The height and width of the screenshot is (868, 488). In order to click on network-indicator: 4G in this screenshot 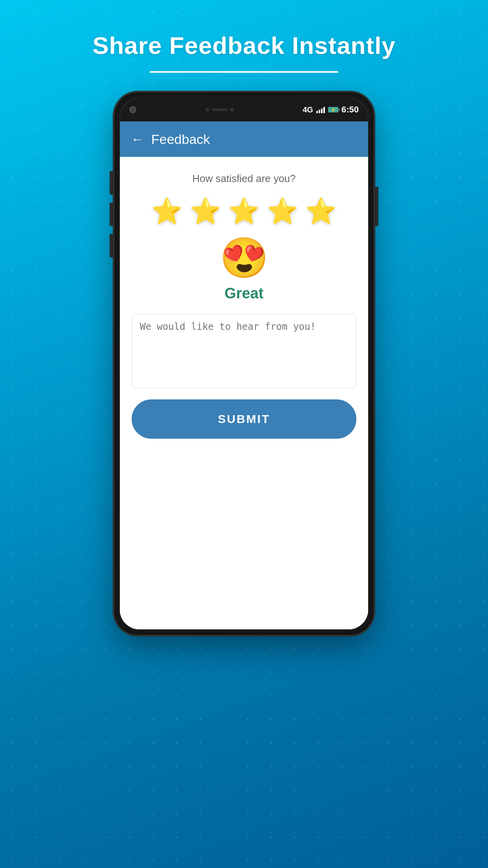, I will do `click(308, 110)`.